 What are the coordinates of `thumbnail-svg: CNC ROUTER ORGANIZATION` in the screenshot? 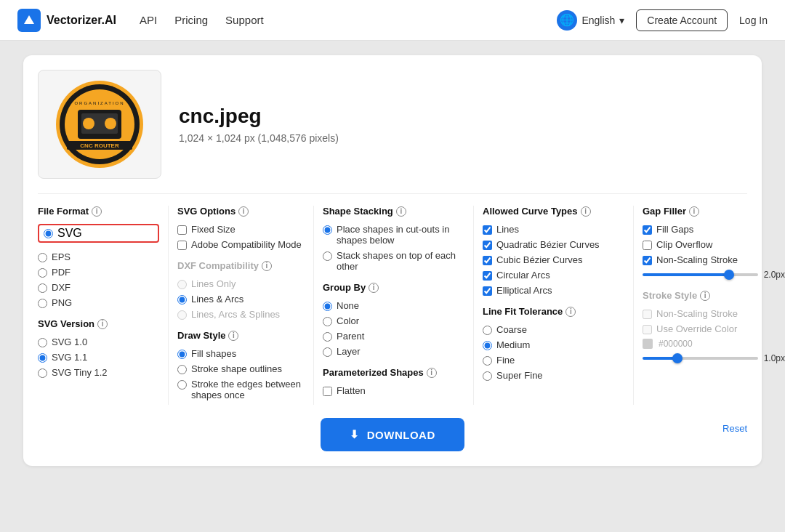 It's located at (100, 124).